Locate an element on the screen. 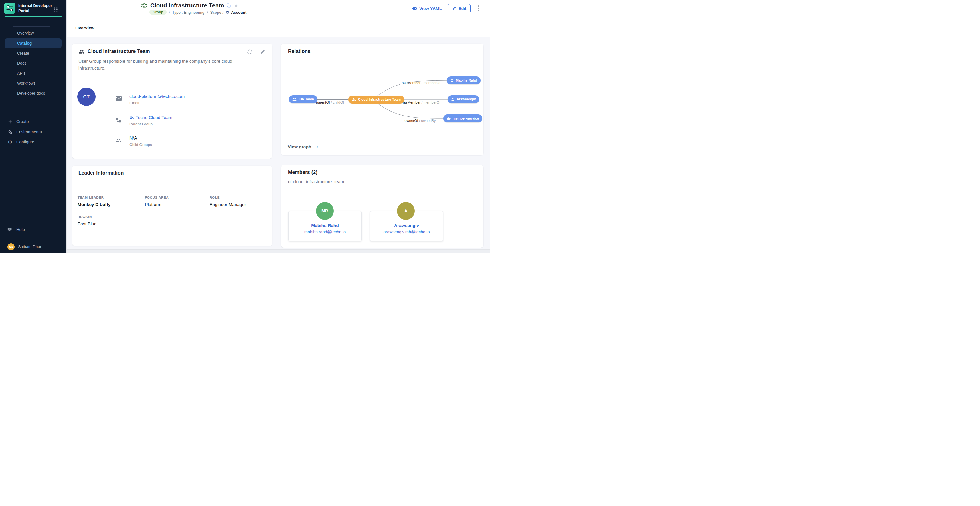 This screenshot has width=980, height=506. leader-info-card: Leader Information TEAM LEADER Monkey D … is located at coordinates (172, 206).